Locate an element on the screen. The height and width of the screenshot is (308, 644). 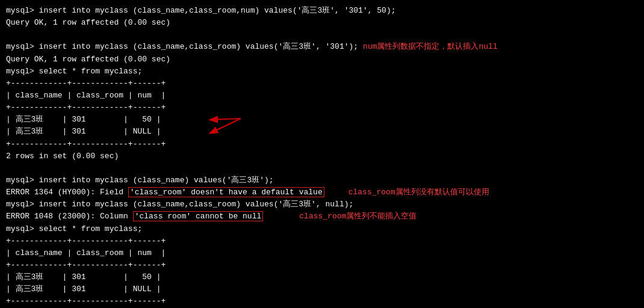
line-4: mysql> insert into myclass (class_name,c… is located at coordinates (322, 47).